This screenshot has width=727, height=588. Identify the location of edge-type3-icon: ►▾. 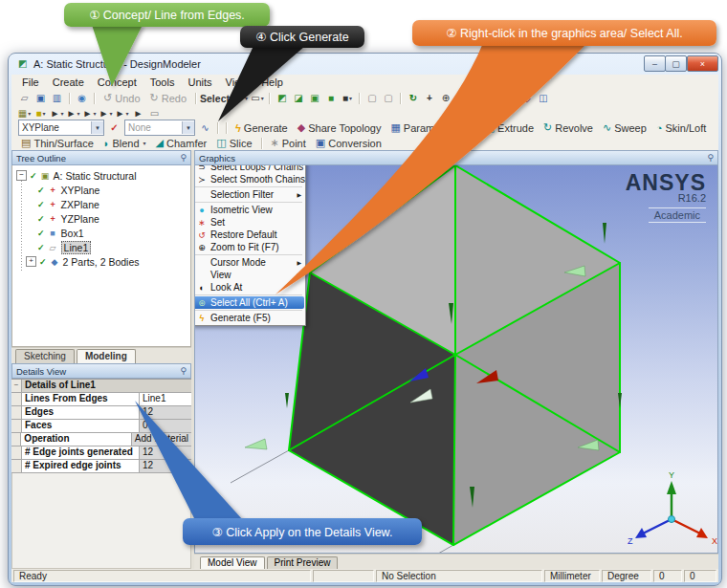
(90, 113).